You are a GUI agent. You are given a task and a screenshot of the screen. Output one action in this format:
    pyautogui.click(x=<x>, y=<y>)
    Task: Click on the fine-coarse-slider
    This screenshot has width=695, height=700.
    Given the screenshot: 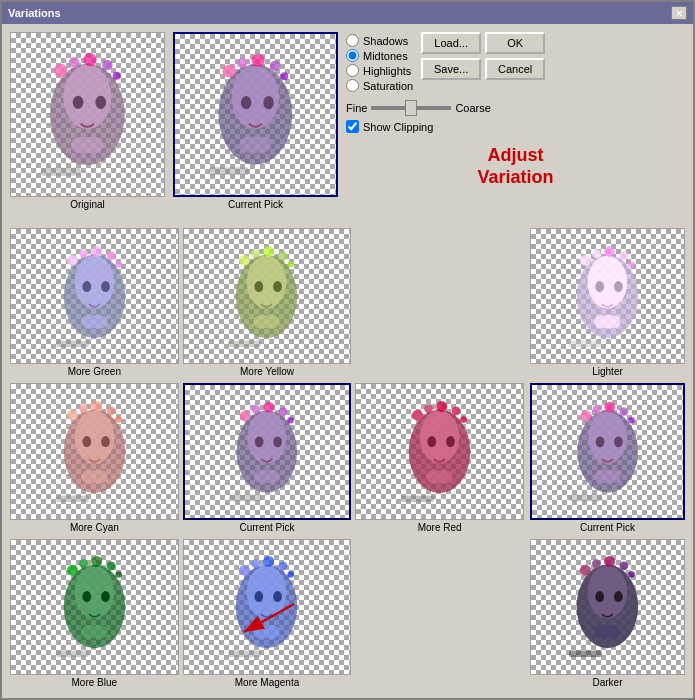 What is the action you would take?
    pyautogui.click(x=411, y=108)
    